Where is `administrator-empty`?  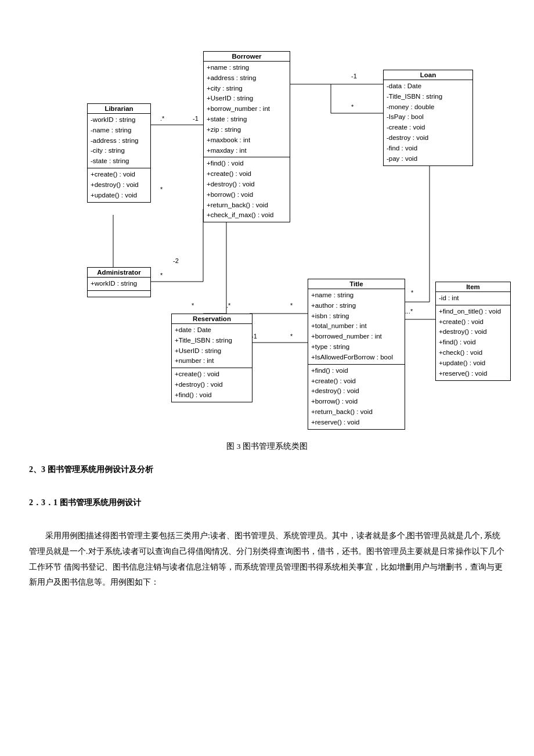 administrator-empty is located at coordinates (119, 294).